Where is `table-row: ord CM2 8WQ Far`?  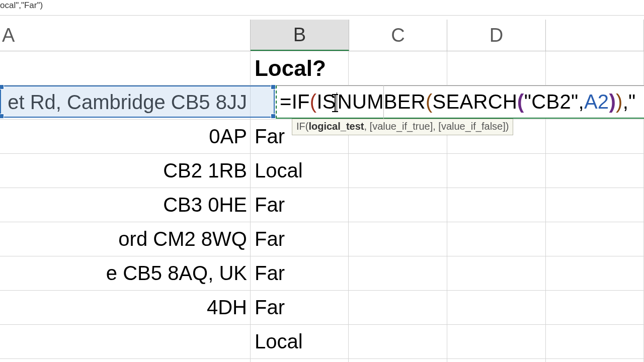
table-row: ord CM2 8WQ Far is located at coordinates (322, 239).